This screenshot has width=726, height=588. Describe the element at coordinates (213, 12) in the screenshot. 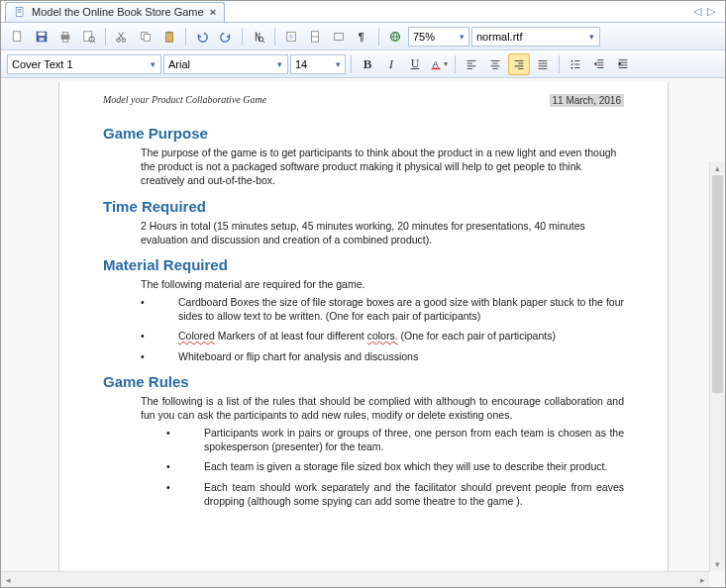

I see `tab-close-button: ×` at that location.